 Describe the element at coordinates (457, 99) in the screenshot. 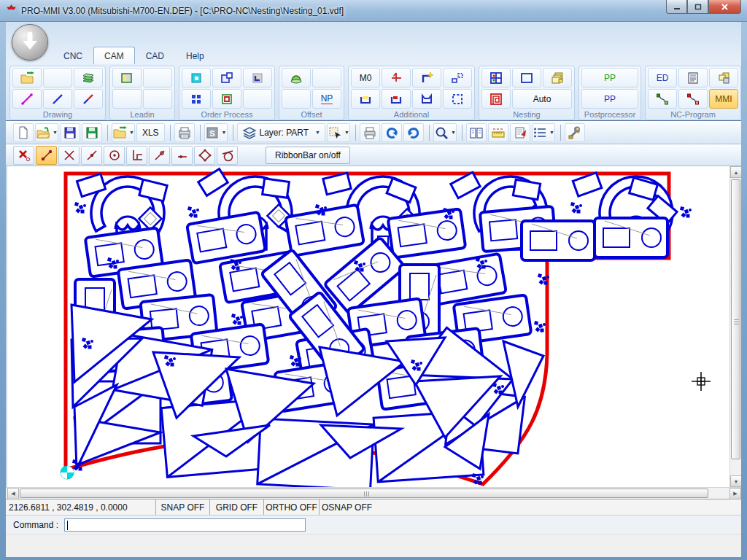

I see `ribbon-button-selection-box` at that location.